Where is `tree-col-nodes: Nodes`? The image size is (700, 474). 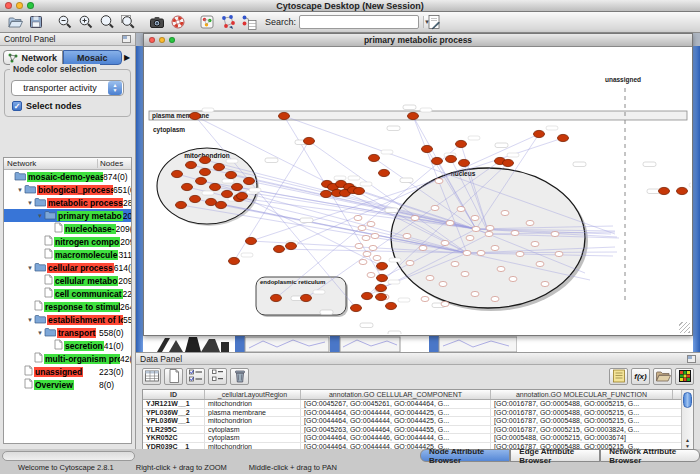
tree-col-nodes: Nodes is located at coordinates (114, 164).